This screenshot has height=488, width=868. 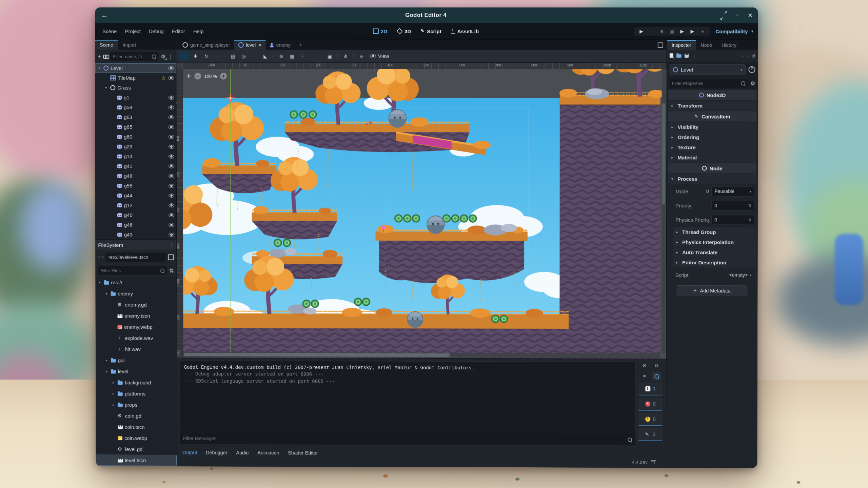 What do you see at coordinates (164, 78) in the screenshot?
I see `warning-icon: ⚠` at bounding box center [164, 78].